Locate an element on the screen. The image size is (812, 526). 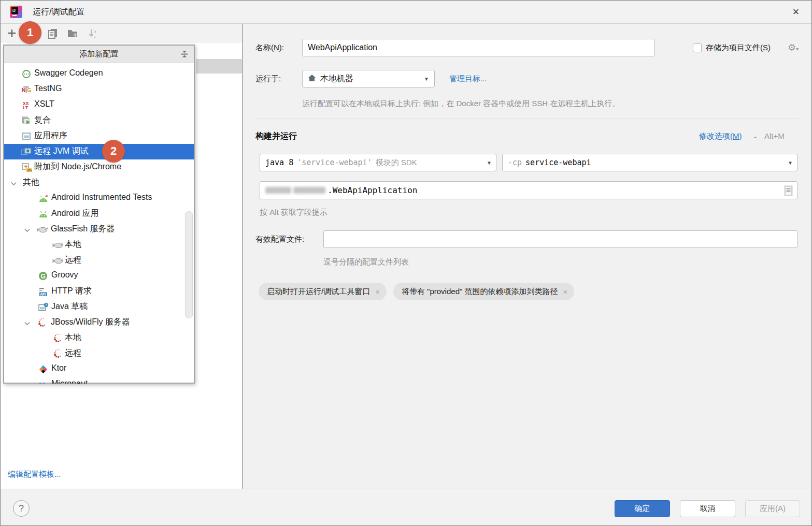
main-class-input: .WebApiApplication is located at coordinates (529, 191).